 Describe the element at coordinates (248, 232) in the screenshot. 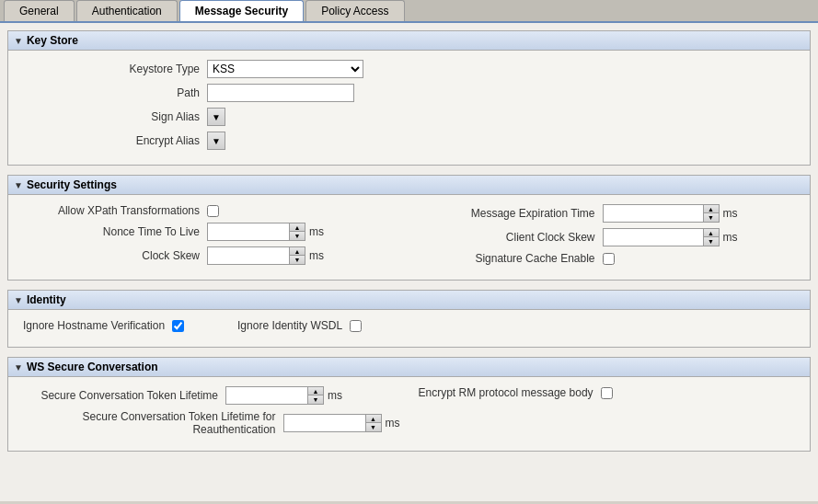

I see `nonce-ttl-input: 28800000` at that location.